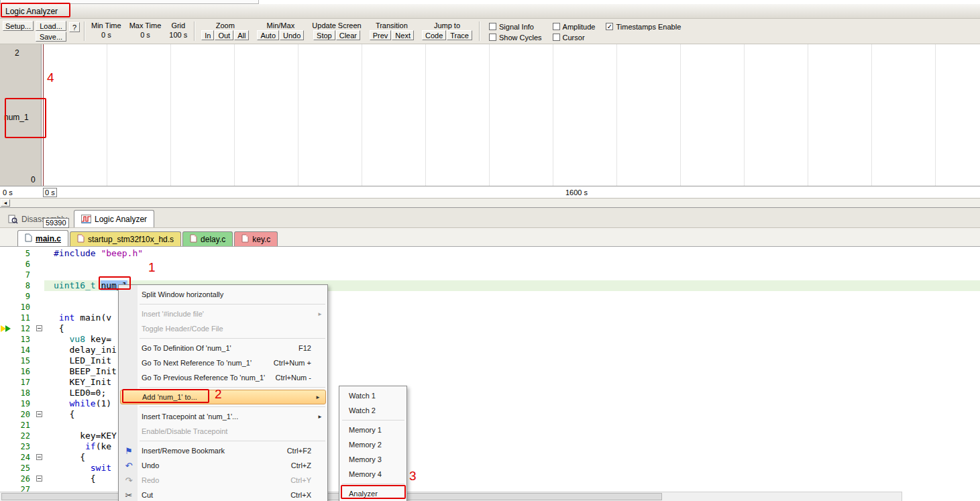 The image size is (980, 501). What do you see at coordinates (101, 468) in the screenshot?
I see `code-segment: swit` at bounding box center [101, 468].